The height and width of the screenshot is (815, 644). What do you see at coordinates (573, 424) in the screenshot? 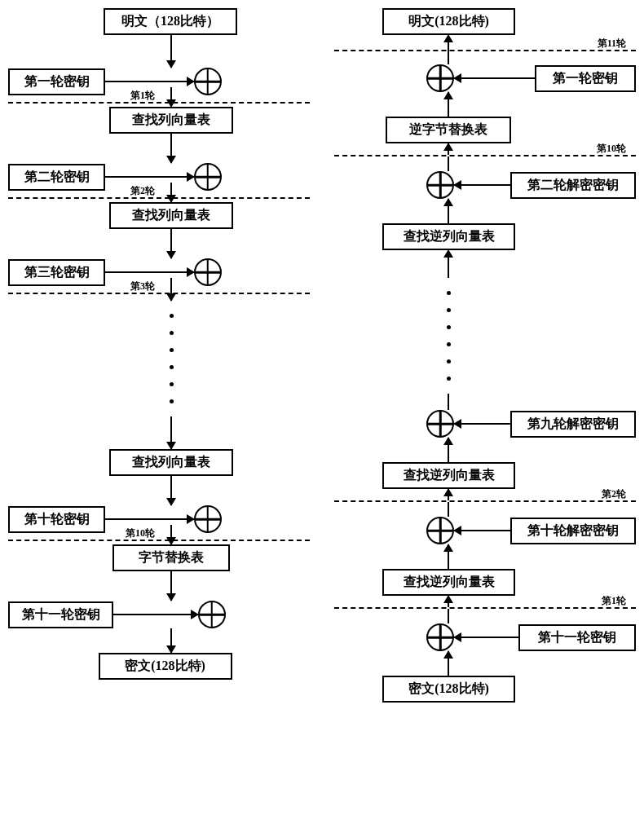
I see `dec-key-9: 第九轮解密密钥` at bounding box center [573, 424].